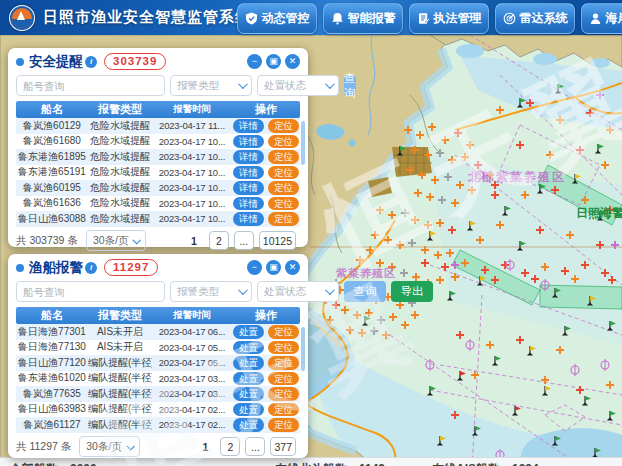 The height and width of the screenshot is (466, 622). I want to click on online-beidou-stat: 在线北斗船数：1149, so click(330, 464).